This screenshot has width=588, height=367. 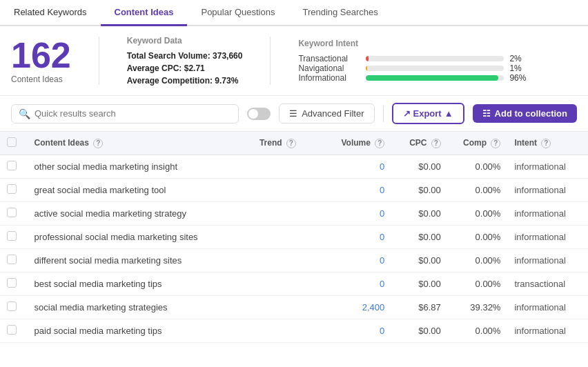 I want to click on search-icon: 🔍, so click(x=25, y=114).